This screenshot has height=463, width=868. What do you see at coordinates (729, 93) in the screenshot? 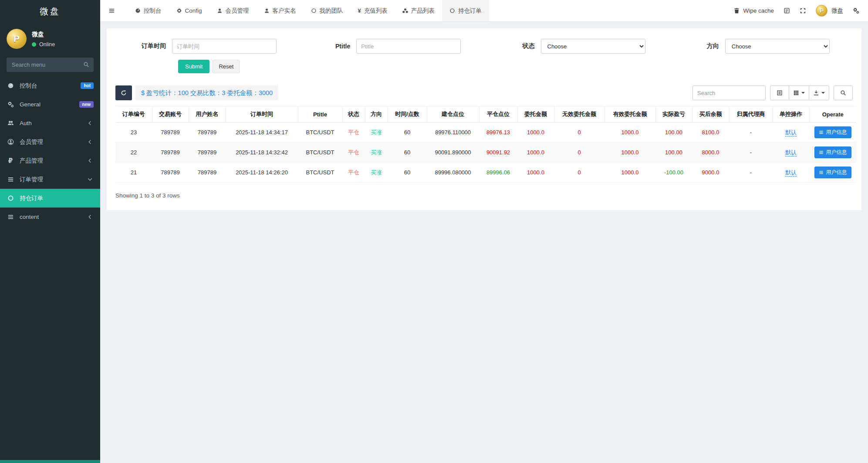
I see `table-search-input` at bounding box center [729, 93].